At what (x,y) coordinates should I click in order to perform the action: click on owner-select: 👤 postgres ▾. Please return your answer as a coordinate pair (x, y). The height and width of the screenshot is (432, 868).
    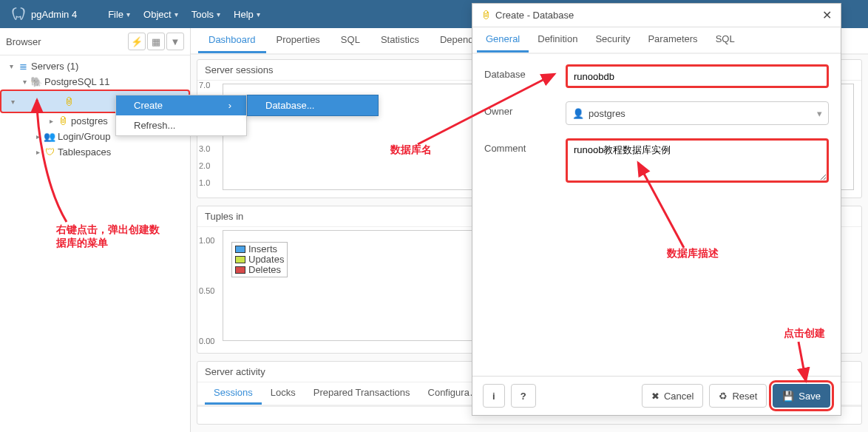
    Looking at the image, I should click on (697, 113).